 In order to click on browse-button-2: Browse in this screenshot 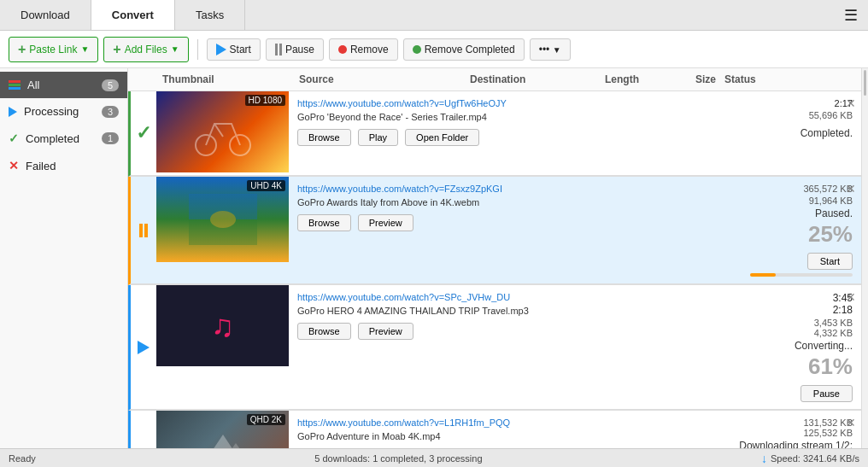, I will do `click(325, 223)`.